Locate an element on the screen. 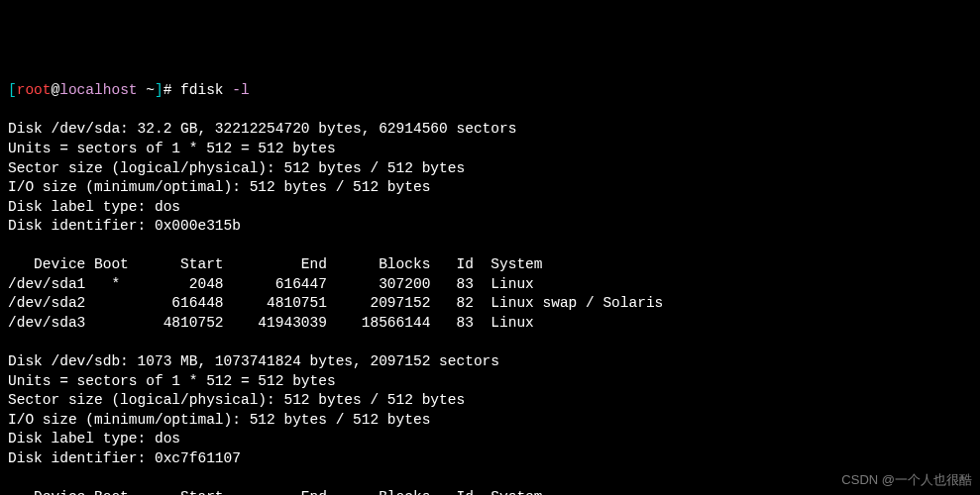 Image resolution: width=980 pixels, height=495 pixels. disk-sda-sector: Sector size (logical/physical): 512 byte… is located at coordinates (236, 168).